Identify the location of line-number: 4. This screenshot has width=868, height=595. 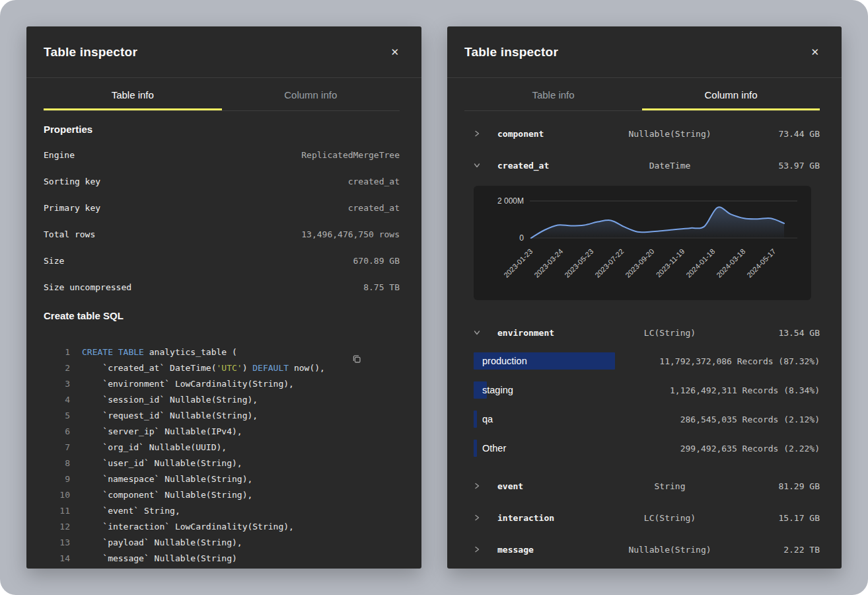
(57, 400).